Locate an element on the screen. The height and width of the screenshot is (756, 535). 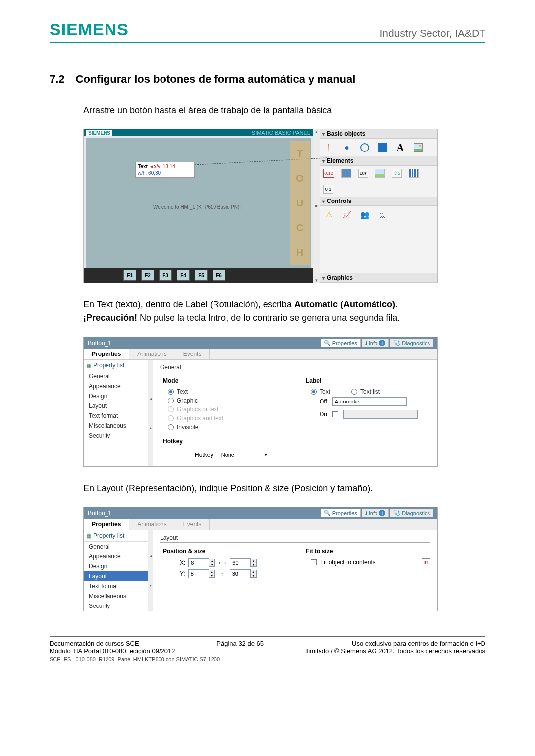
plist2-appearance: Appearance is located at coordinates (116, 556).